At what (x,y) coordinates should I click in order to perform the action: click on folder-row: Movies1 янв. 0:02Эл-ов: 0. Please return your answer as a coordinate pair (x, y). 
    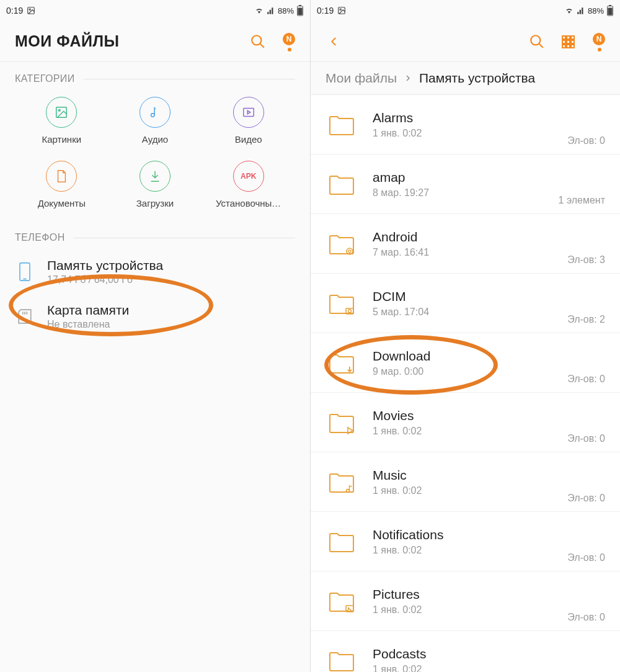
    Looking at the image, I should click on (465, 423).